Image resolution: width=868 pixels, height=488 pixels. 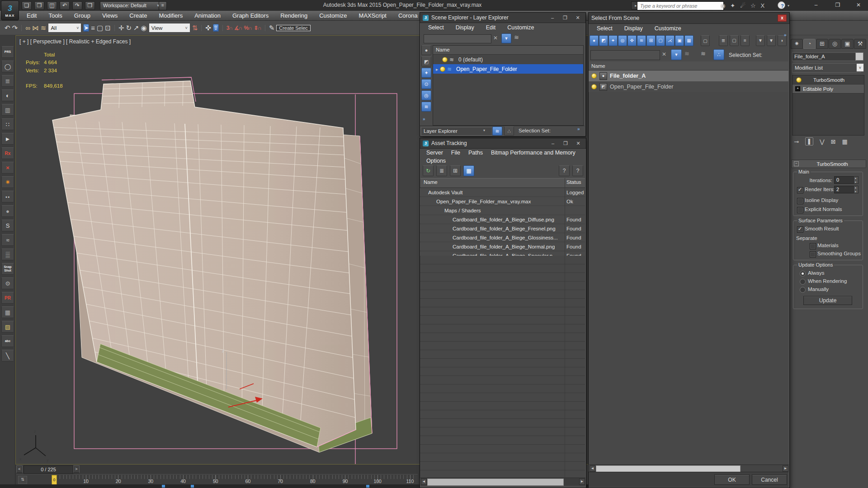 What do you see at coordinates (75, 42) in the screenshot?
I see `viewport-label: [ + ] [ Perspective ] [ Realistic + Edge…` at bounding box center [75, 42].